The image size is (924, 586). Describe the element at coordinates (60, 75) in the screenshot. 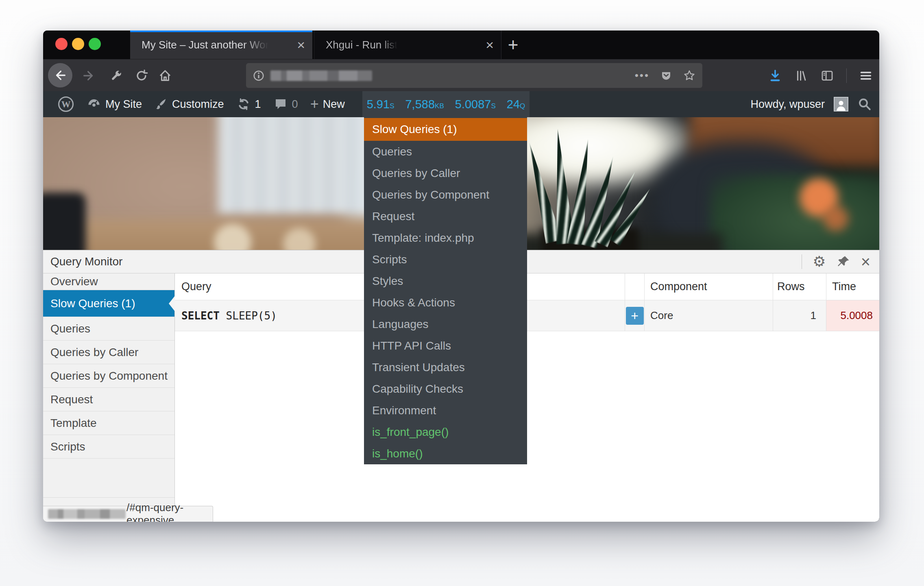

I see `back-arrow-icon` at that location.